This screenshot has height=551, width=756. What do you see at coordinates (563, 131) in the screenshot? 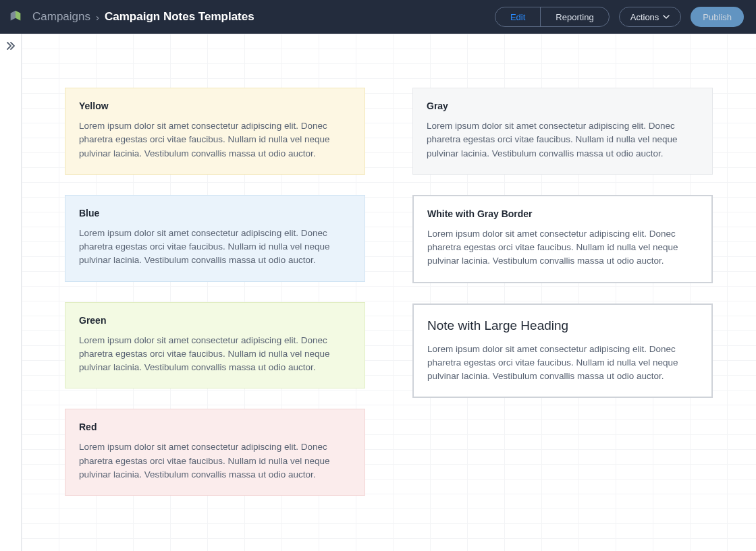
I see `note-card-gray: Gray Lorem ipsum dolor sit amet consecte…` at bounding box center [563, 131].